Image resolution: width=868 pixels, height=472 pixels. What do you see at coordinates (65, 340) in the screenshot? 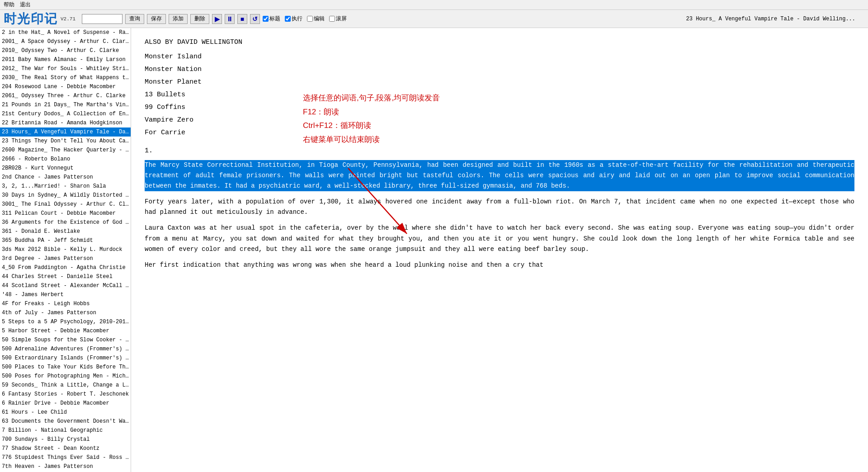
I see `sidebar-item: 50 Simple Soups for the Slow Cooker - Ly…` at bounding box center [65, 340].